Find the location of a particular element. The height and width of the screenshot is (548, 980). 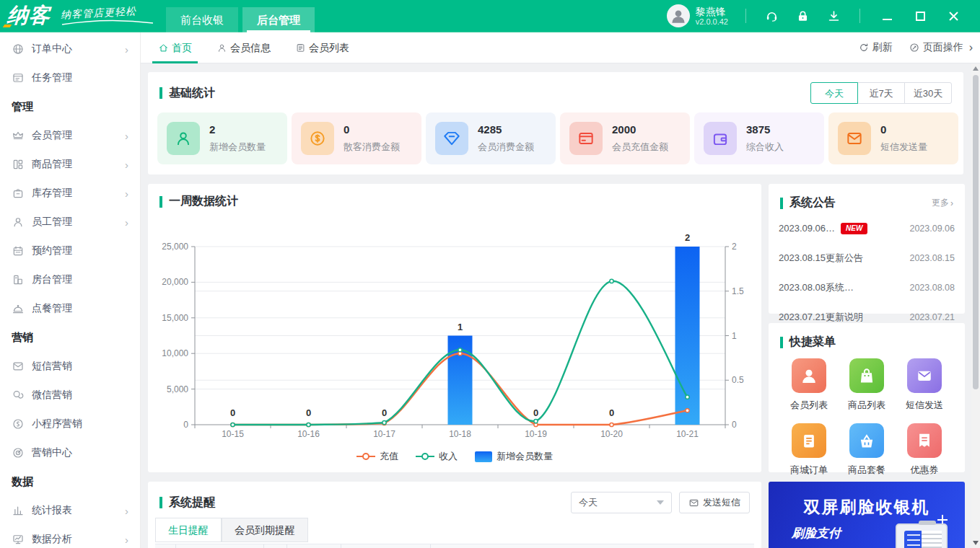

target-icon is located at coordinates (18, 453).